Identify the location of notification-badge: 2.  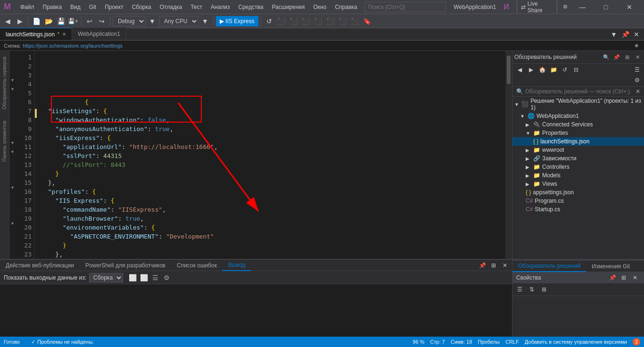
(636, 342).